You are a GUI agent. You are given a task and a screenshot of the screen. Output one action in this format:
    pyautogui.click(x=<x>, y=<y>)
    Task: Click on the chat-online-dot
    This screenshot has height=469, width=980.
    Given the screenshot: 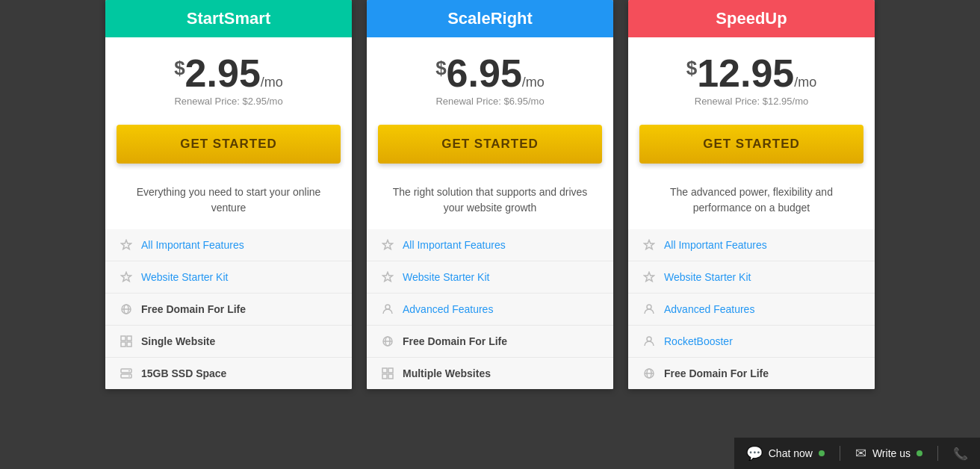 What is the action you would take?
    pyautogui.click(x=822, y=453)
    